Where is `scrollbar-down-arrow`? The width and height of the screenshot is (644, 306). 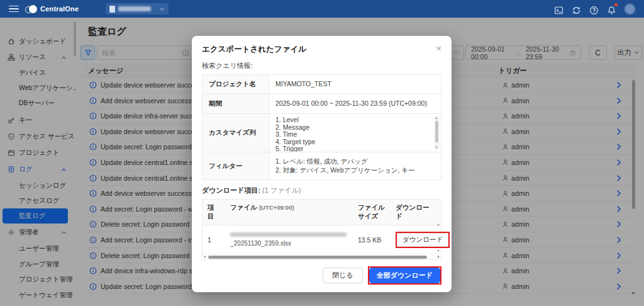 scrollbar-down-arrow is located at coordinates (438, 251).